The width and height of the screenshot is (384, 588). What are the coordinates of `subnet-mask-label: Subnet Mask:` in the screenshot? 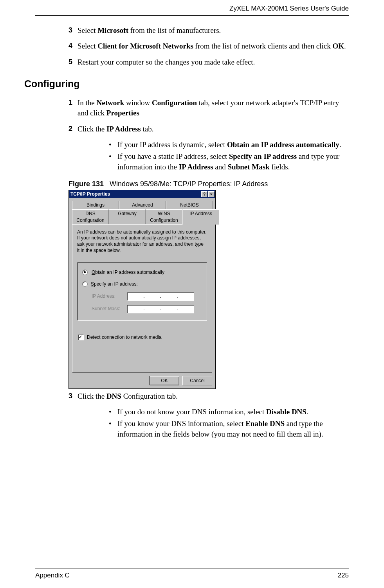 It's located at (109, 309).